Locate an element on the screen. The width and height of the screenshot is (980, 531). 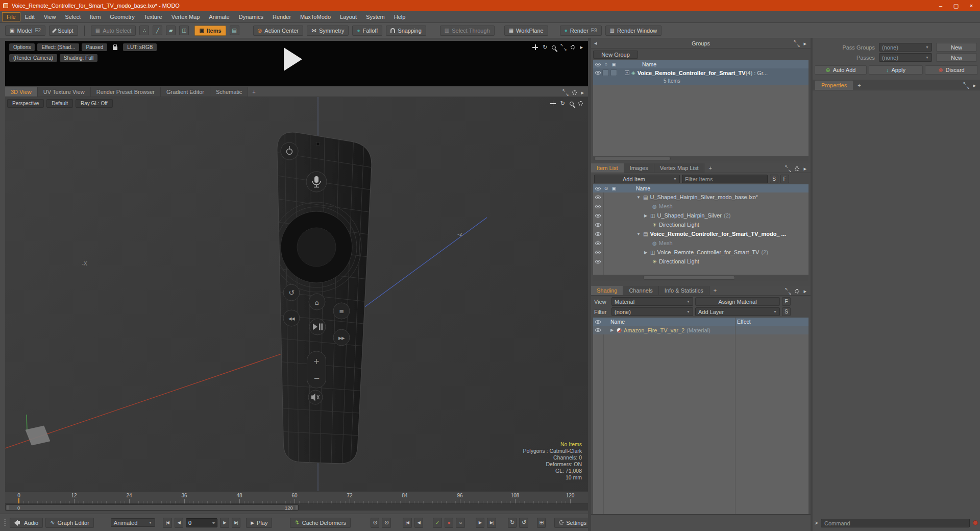
vertices-mode-icon: ∴ is located at coordinates (144, 31).